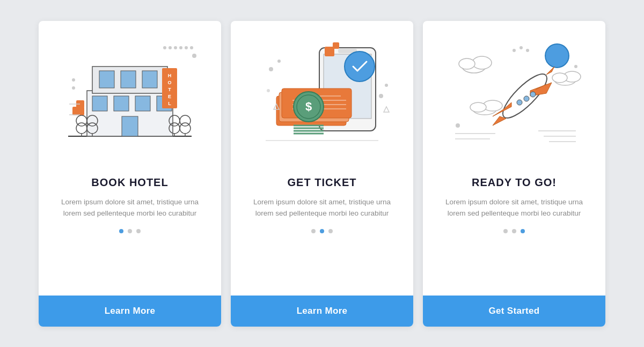  I want to click on card-get-ticket-desc: Lorem ipsum dolore sit amet, tristique u…, so click(322, 208).